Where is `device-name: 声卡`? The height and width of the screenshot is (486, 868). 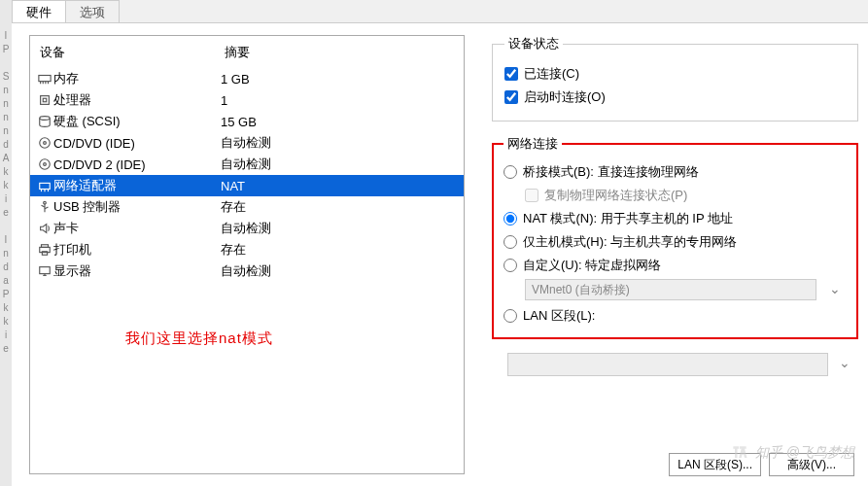
device-name: 声卡 is located at coordinates (137, 228).